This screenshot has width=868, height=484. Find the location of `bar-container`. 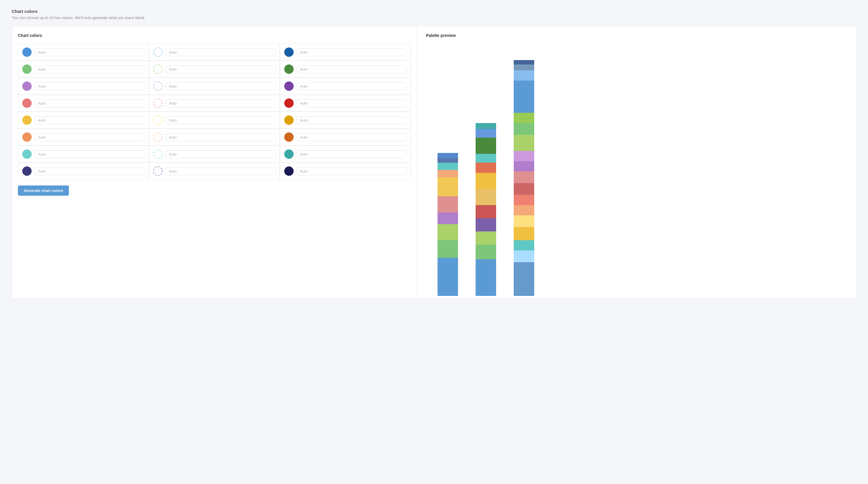

bar-container is located at coordinates (447, 224).